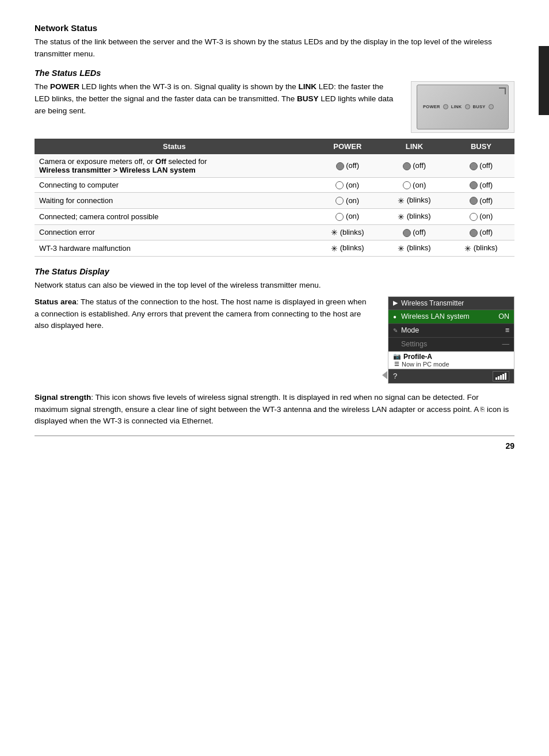 The image size is (549, 756). Describe the element at coordinates (63, 397) in the screenshot. I see `signal-strength-label: Signal strength` at that location.